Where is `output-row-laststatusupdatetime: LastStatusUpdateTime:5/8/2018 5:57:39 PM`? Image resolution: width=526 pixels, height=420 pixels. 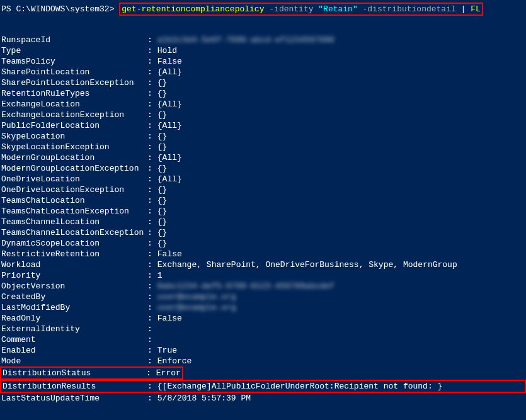 output-row-laststatusupdatetime: LastStatusUpdateTime:5/8/2018 5:57:39 PM is located at coordinates (263, 398).